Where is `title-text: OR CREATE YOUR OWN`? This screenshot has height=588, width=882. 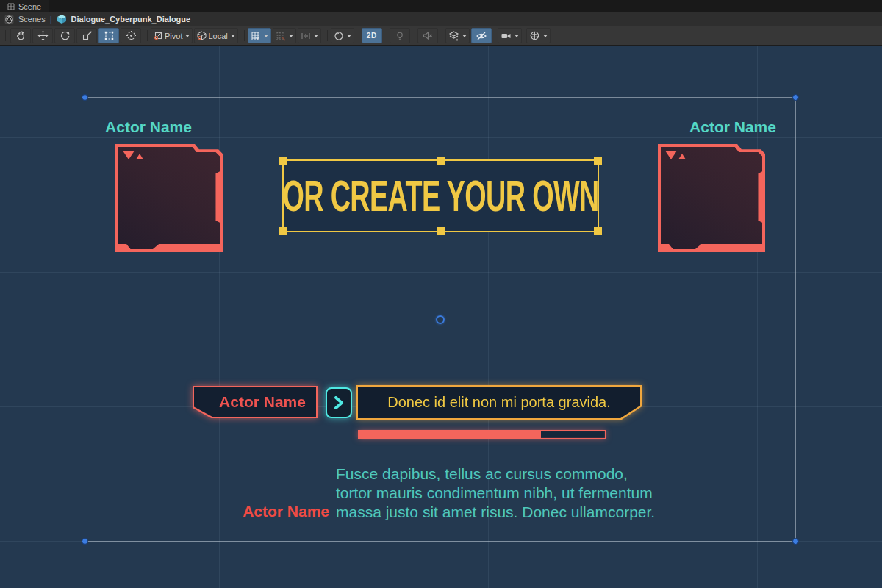 title-text: OR CREATE YOUR OWN is located at coordinates (440, 196).